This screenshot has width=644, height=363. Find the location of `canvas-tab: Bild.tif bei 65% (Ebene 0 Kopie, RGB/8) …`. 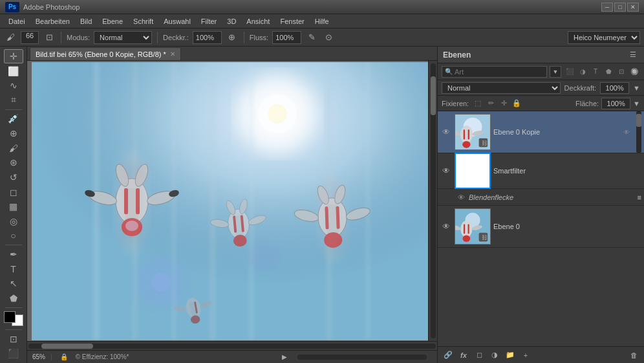

canvas-tab: Bild.tif bei 65% (Ebene 0 Kopie, RGB/8) … is located at coordinates (105, 54).